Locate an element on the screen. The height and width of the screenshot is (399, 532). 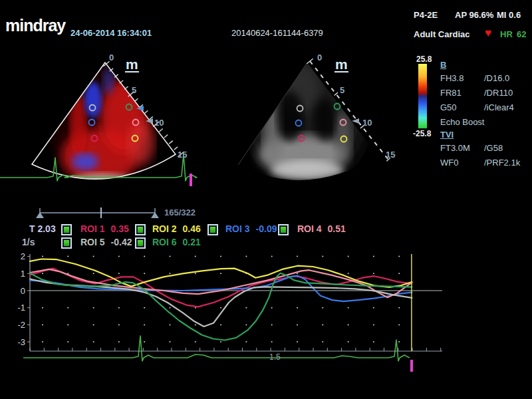
roi-4-legend: ROI 40.51 is located at coordinates (322, 229).